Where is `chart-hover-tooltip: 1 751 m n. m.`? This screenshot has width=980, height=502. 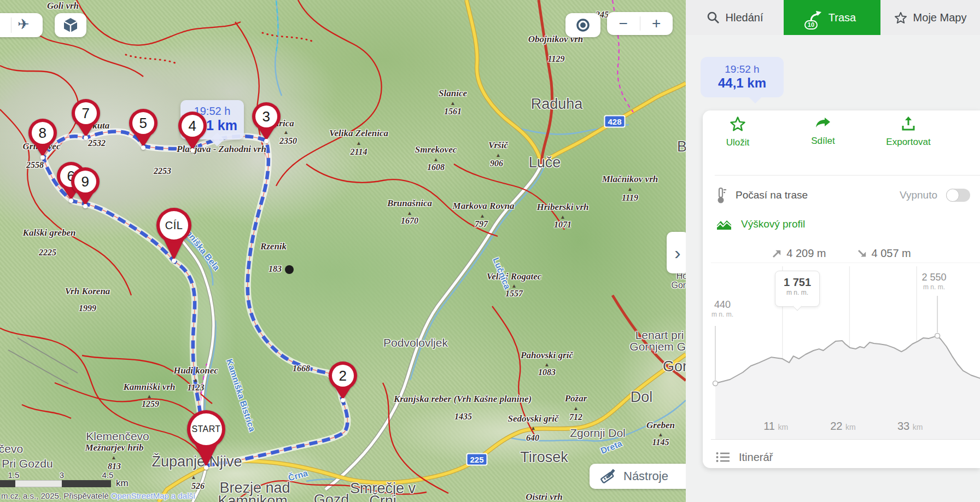
chart-hover-tooltip: 1 751 m n. m. is located at coordinates (797, 289).